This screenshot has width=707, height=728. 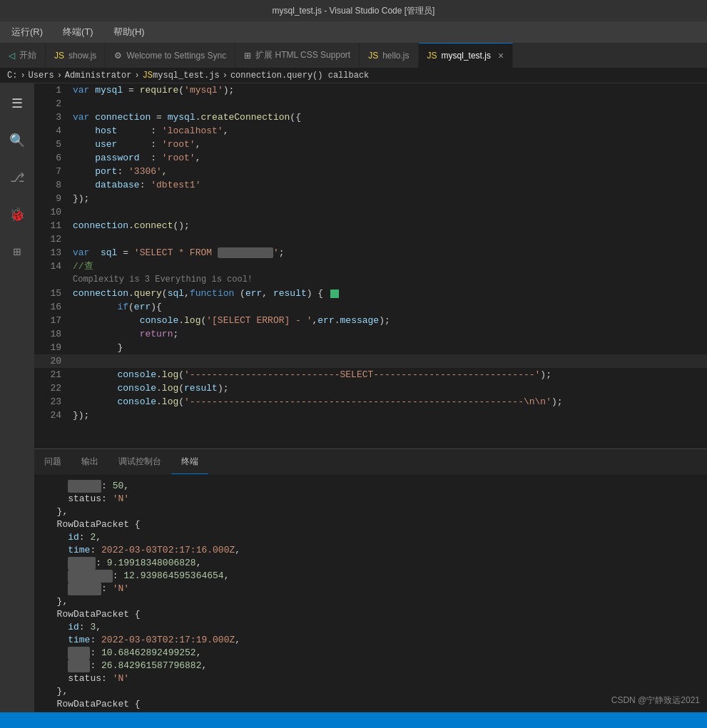 I want to click on tab-label-settings: Welcome to Settings Sync, so click(x=176, y=56).